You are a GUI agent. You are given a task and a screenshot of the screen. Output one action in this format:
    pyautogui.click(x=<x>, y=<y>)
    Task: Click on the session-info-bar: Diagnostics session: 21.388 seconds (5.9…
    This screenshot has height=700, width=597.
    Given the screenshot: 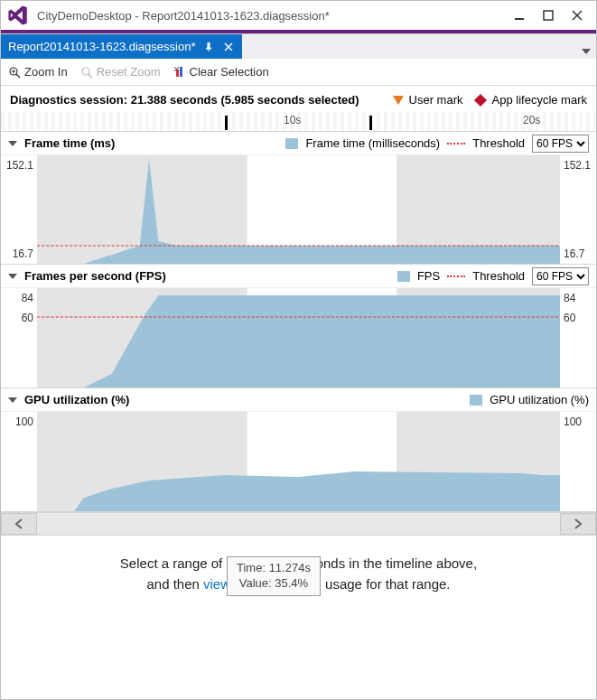 What is the action you would take?
    pyautogui.click(x=298, y=99)
    